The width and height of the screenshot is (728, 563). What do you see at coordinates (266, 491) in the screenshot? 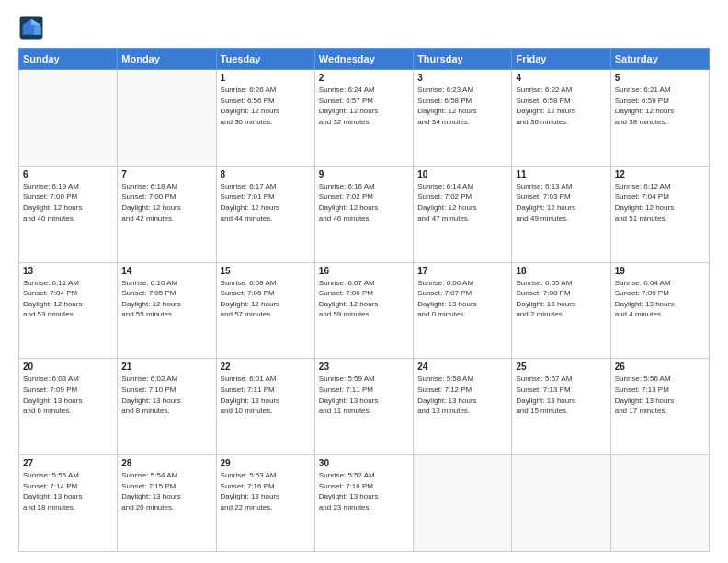
I see `day-info: Sunrise: 5:53 AM Sunset: 7:16 PM Dayligh…` at bounding box center [266, 491].